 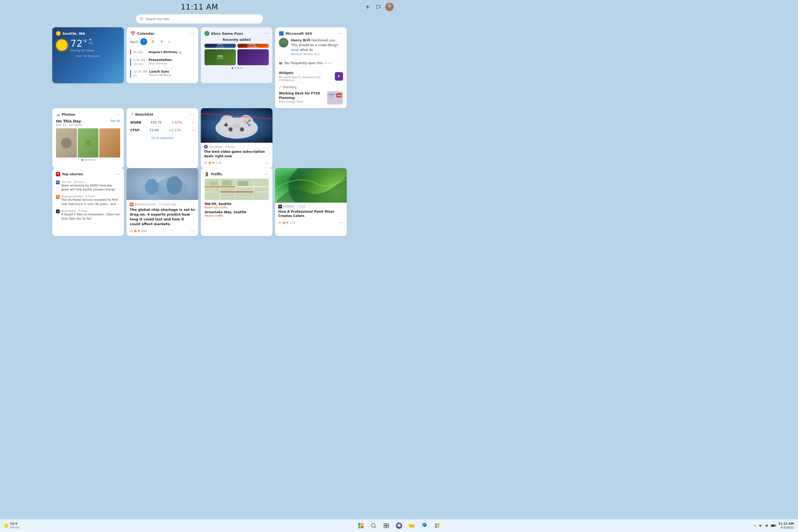 What do you see at coordinates (193, 231) in the screenshot?
I see `chip-more-button: ···` at bounding box center [193, 231].